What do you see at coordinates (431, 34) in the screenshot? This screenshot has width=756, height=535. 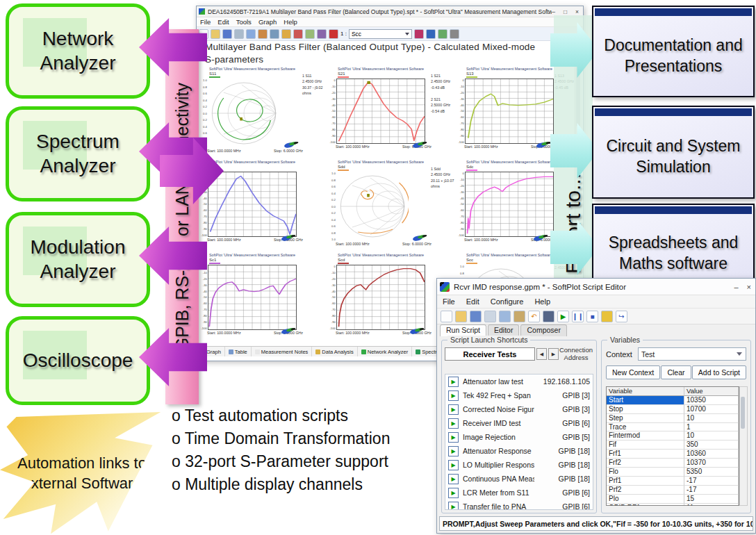 I see `traces-icon` at bounding box center [431, 34].